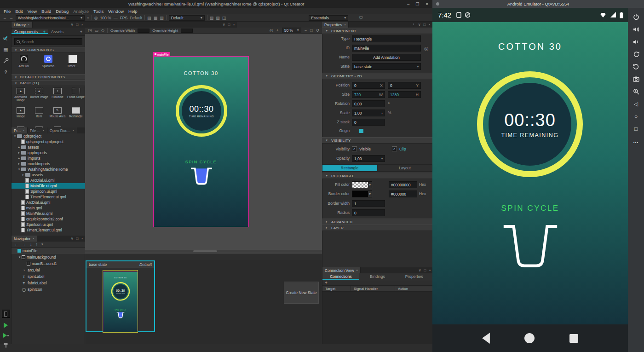 The image size is (644, 352). Describe the element at coordinates (48, 41) in the screenshot. I see `library-search` at that location.